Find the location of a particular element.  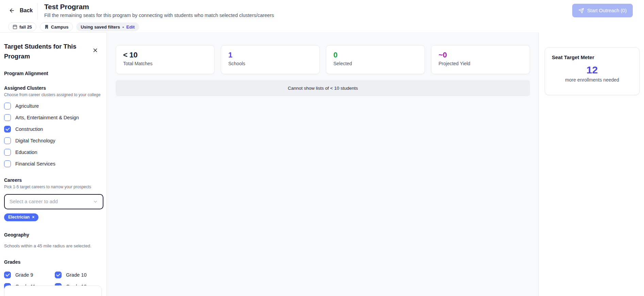

stat-label: Schools is located at coordinates (270, 64).